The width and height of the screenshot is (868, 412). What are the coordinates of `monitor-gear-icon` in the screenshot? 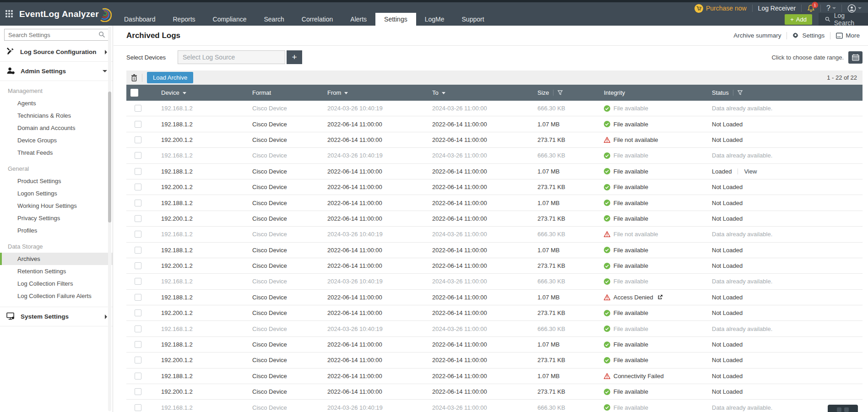 It's located at (11, 317).